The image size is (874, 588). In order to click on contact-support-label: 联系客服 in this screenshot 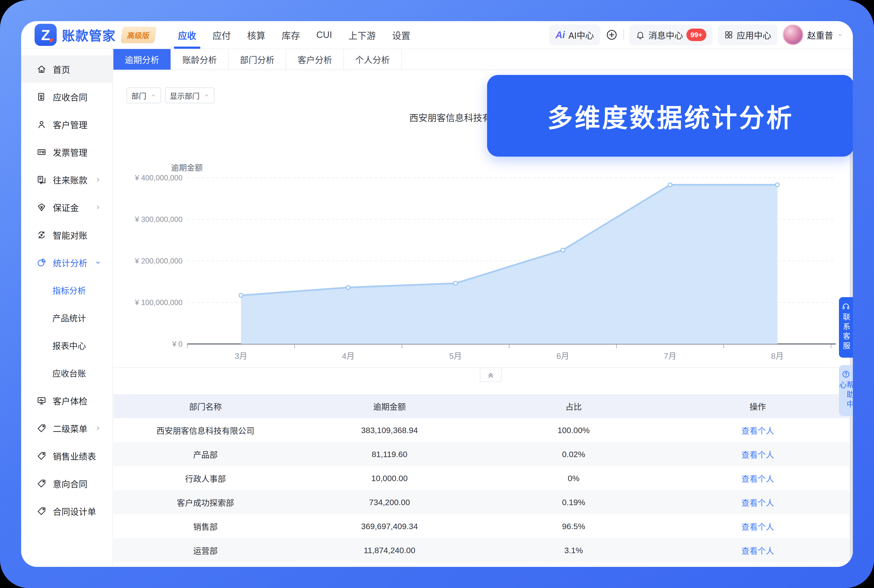, I will do `click(846, 332)`.